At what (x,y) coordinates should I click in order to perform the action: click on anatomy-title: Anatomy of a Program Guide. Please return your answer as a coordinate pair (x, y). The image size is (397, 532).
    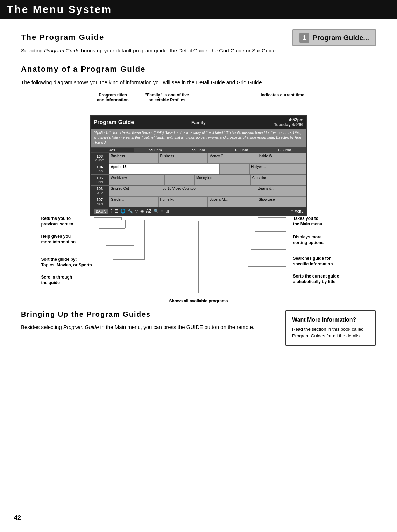
    Looking at the image, I should click on (199, 69).